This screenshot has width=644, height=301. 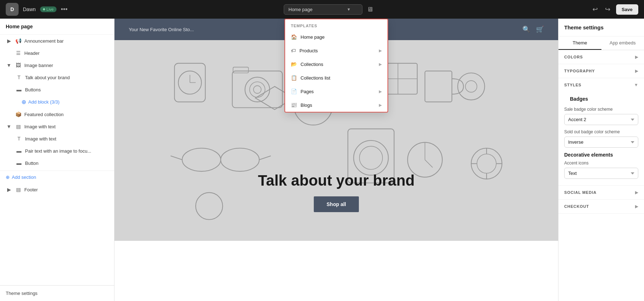 What do you see at coordinates (580, 43) in the screenshot?
I see `tab-theme: Theme` at bounding box center [580, 43].